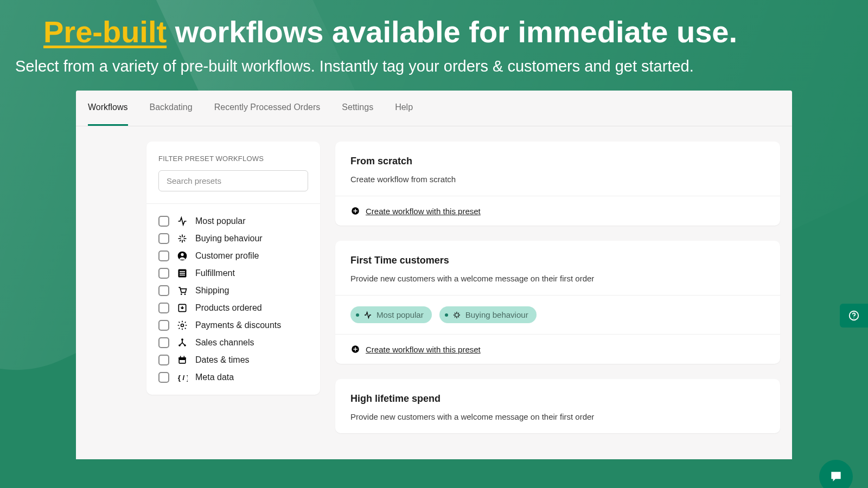 Image resolution: width=868 pixels, height=488 pixels. What do you see at coordinates (182, 343) in the screenshot?
I see `channels-icon` at bounding box center [182, 343].